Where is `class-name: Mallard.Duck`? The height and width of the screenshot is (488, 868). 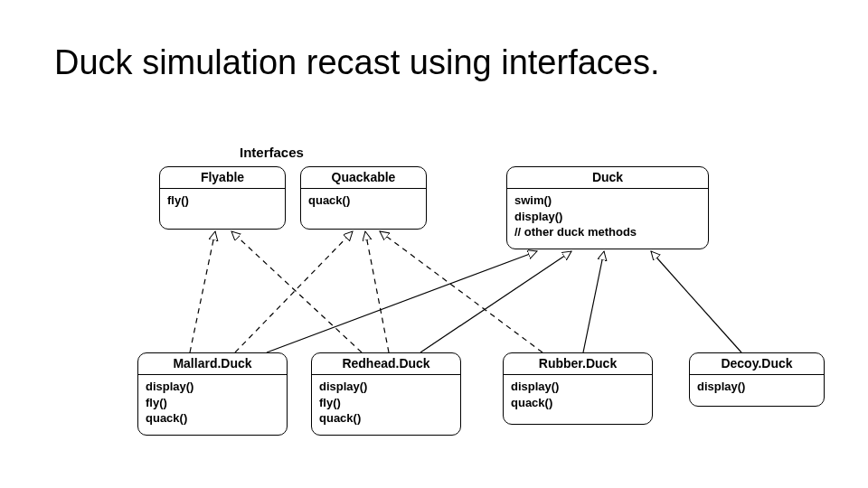 class-name: Mallard.Duck is located at coordinates (212, 364).